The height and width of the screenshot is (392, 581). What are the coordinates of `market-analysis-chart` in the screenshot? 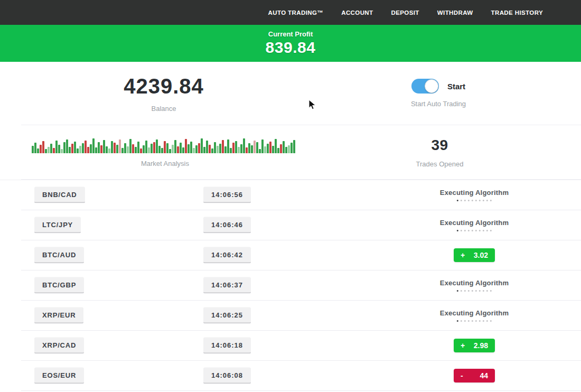 It's located at (165, 145).